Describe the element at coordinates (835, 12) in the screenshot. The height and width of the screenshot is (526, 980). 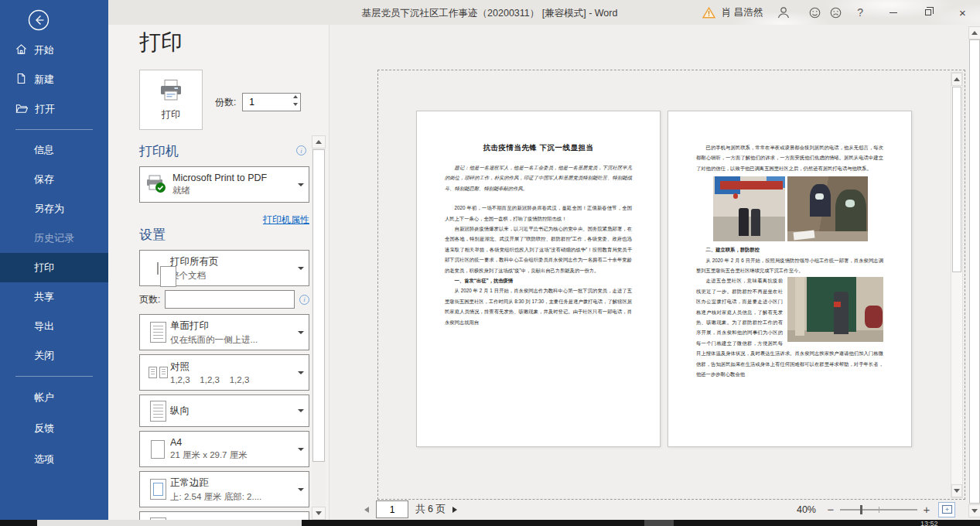
I see `frown-icon` at that location.